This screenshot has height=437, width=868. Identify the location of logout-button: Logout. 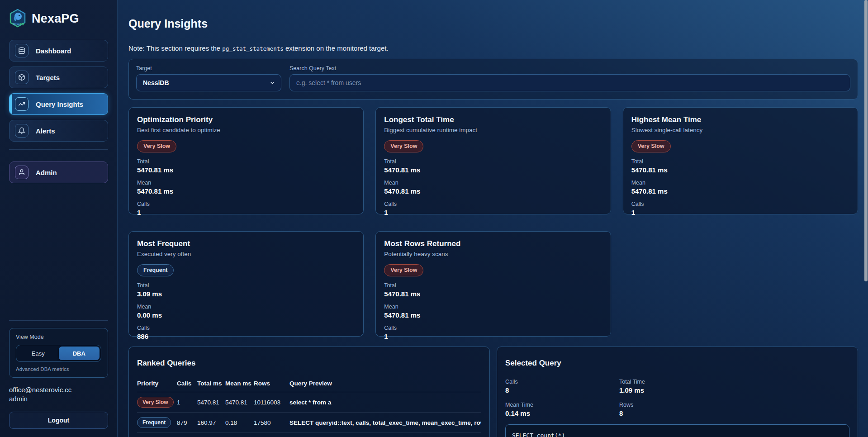
(59, 420).